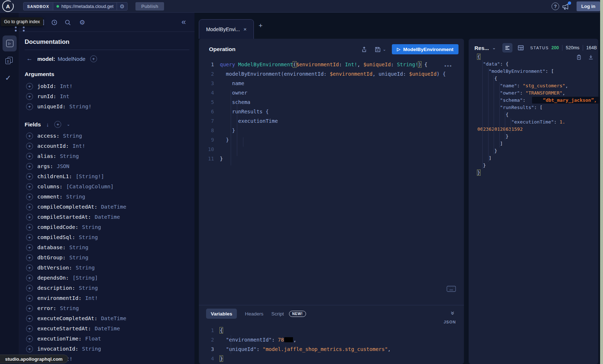 This screenshot has height=364, width=603. I want to click on variables-editor: 1{2 "environmentId": 78,3 "uniqueId": "m…, so click(331, 344).